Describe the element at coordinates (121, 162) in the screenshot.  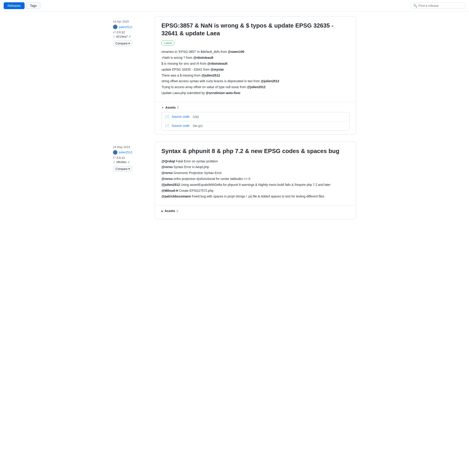
I see `commit-hash: 1f62bbc` at that location.